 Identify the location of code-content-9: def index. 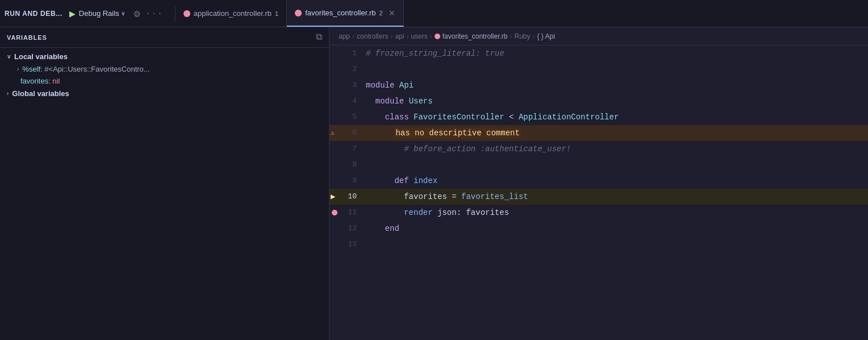
(615, 181).